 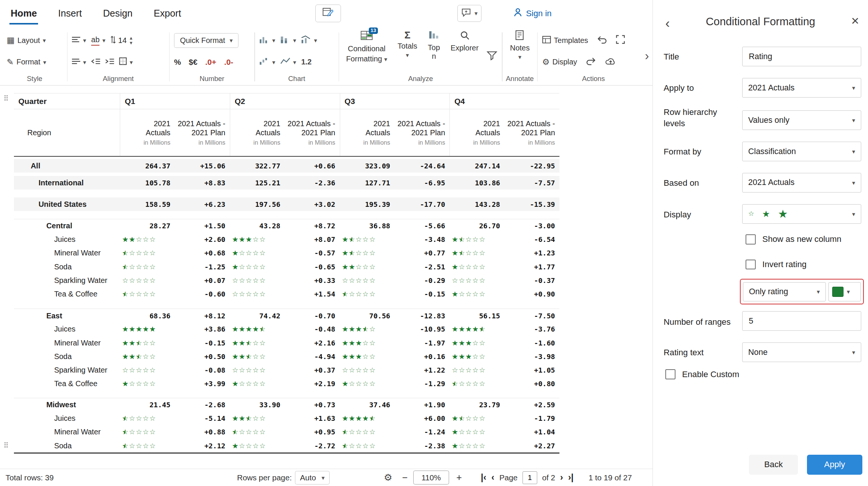 What do you see at coordinates (267, 41) in the screenshot?
I see `column-chart-button: ▾` at bounding box center [267, 41].